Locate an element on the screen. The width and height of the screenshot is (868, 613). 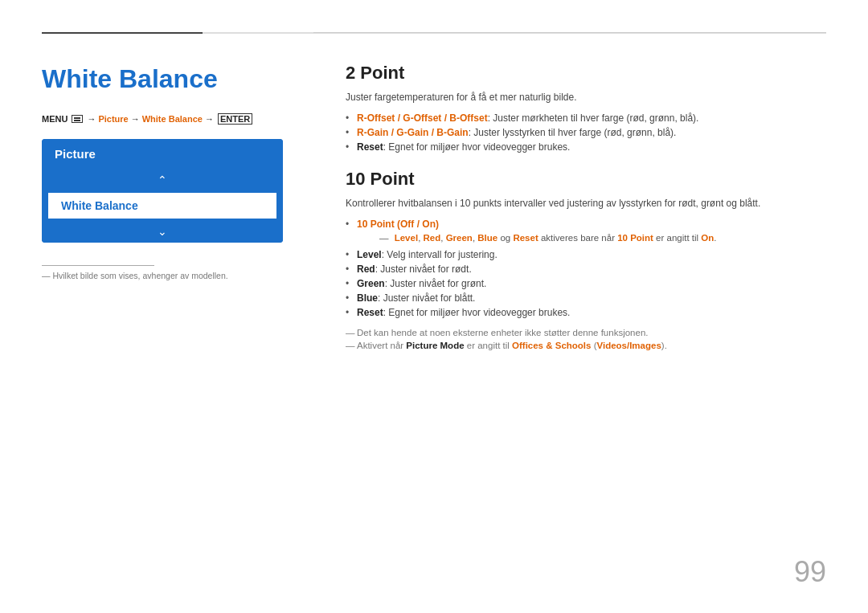
footnote-prefix: Aktivert når is located at coordinates (381, 345).